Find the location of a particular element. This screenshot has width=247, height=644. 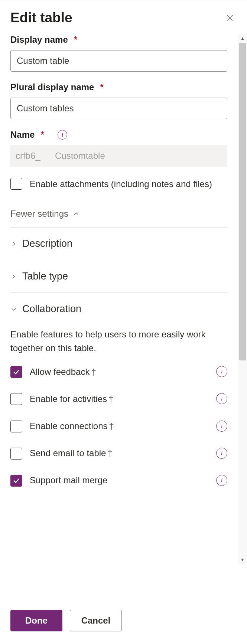

display-name-field: Display name* is located at coordinates (119, 53).